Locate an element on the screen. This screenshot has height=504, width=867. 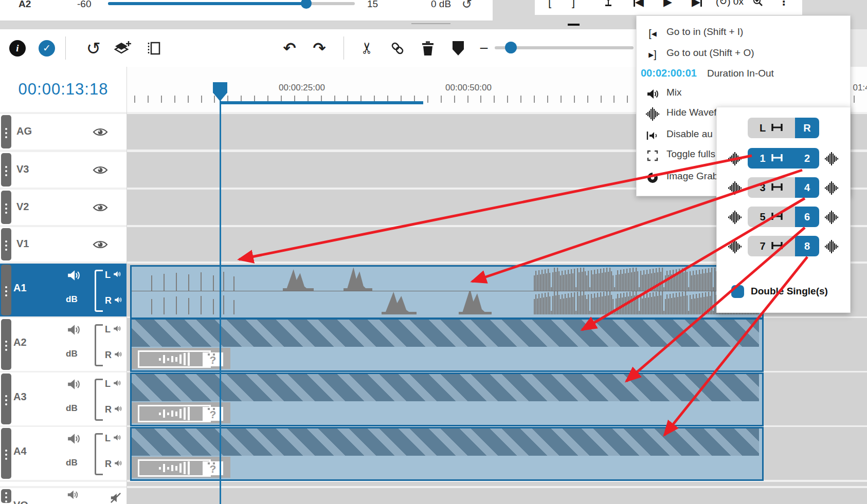
track-header-a4: A4 dBL R is located at coordinates (63, 453).